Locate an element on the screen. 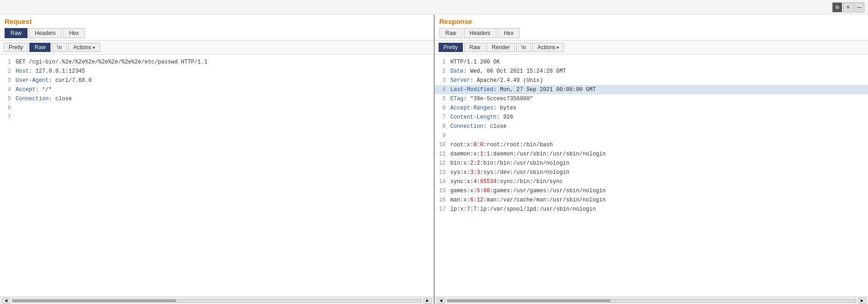 The width and height of the screenshot is (868, 304). response-actions-button: Actions is located at coordinates (548, 47).